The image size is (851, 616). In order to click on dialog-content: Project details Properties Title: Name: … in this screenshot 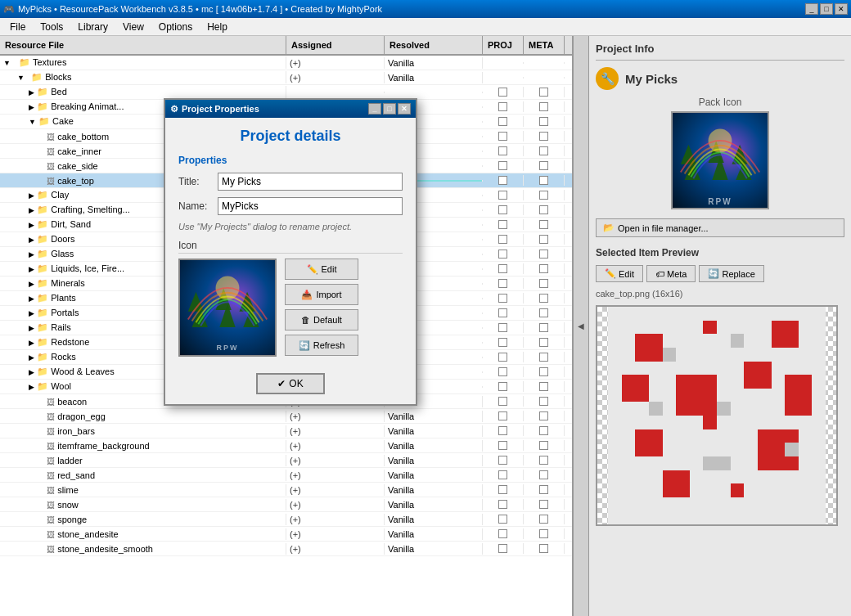, I will do `click(290, 242)`.